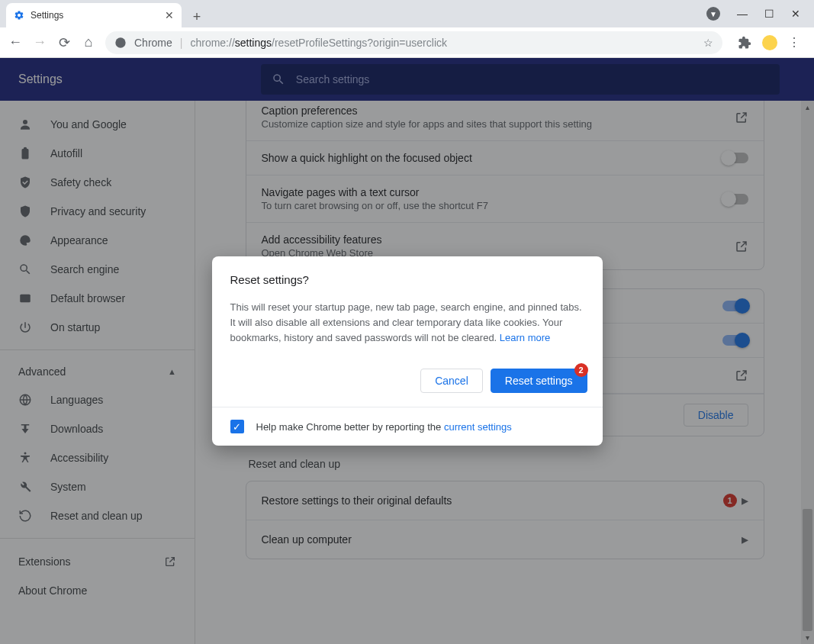 This screenshot has height=644, width=814. What do you see at coordinates (452, 381) in the screenshot?
I see `cancel-button: Cancel` at bounding box center [452, 381].